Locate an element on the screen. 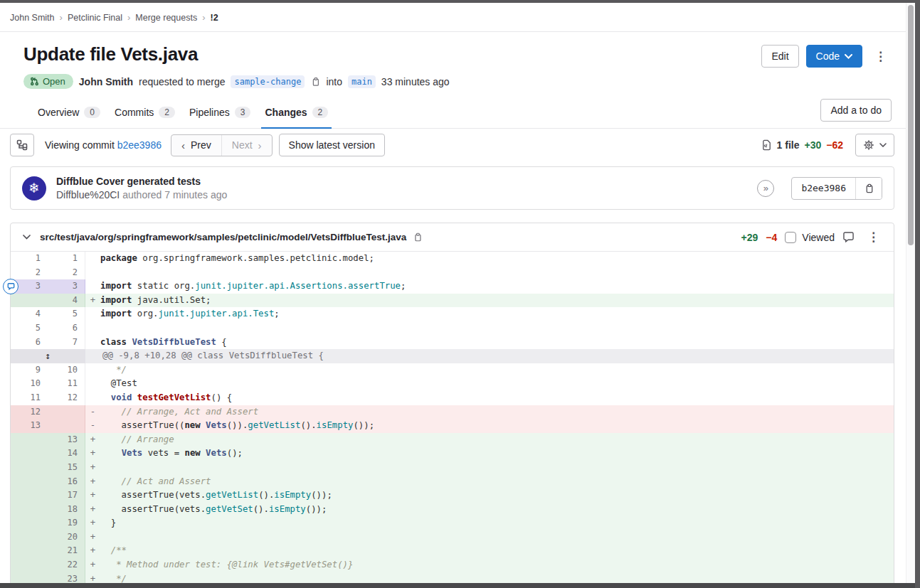  file-comment-button is located at coordinates (848, 237).